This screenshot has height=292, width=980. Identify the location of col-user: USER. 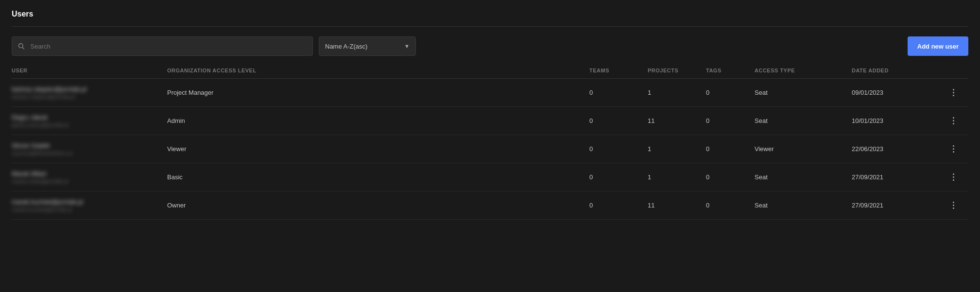
(89, 70).